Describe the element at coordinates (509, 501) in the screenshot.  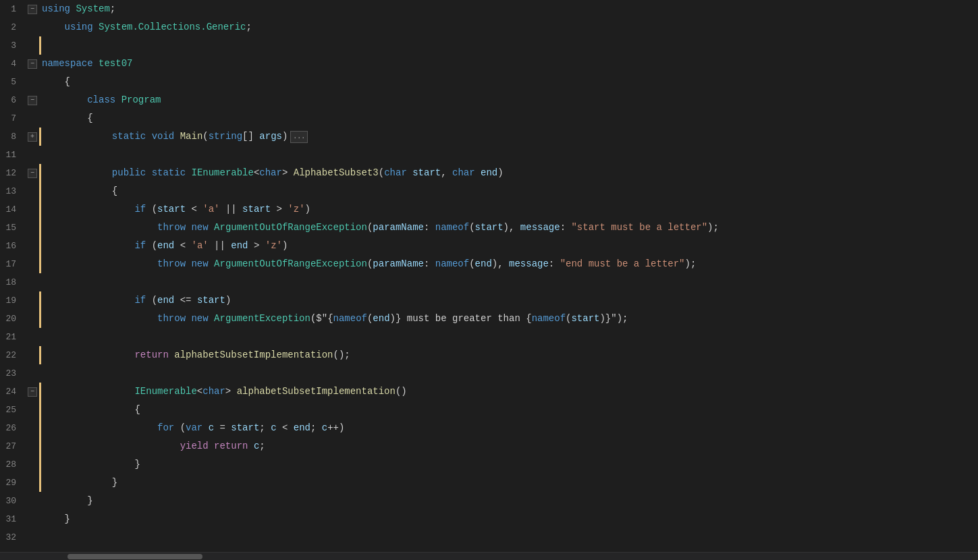
I see `code-line-30: }` at that location.